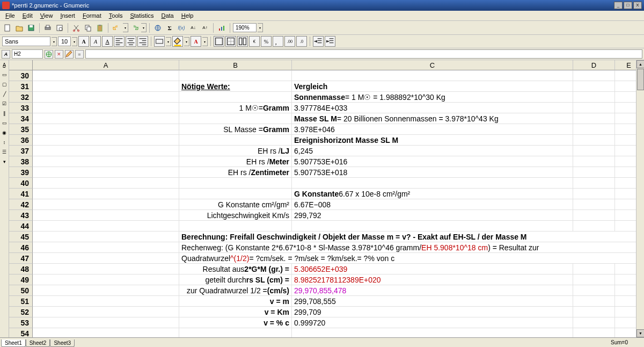 This screenshot has width=644, height=347. What do you see at coordinates (75, 42) in the screenshot?
I see `font-size-dropdown: ▾` at bounding box center [75, 42].